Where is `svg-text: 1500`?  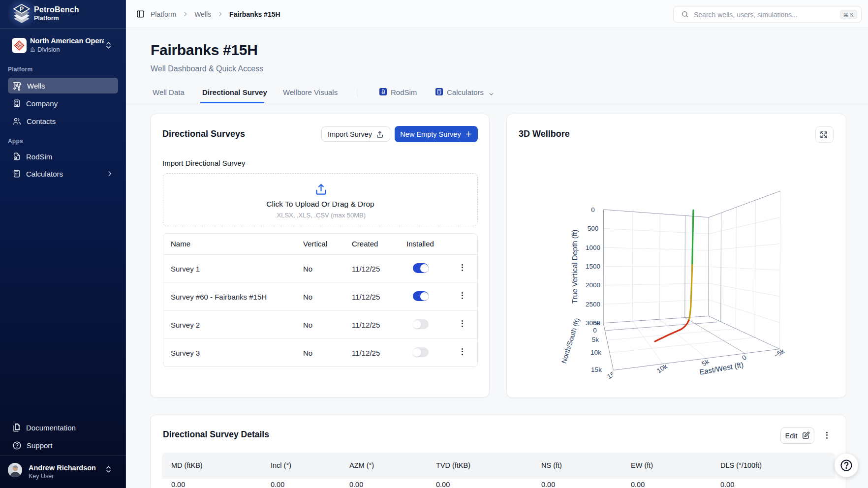
svg-text: 1500 is located at coordinates (593, 267).